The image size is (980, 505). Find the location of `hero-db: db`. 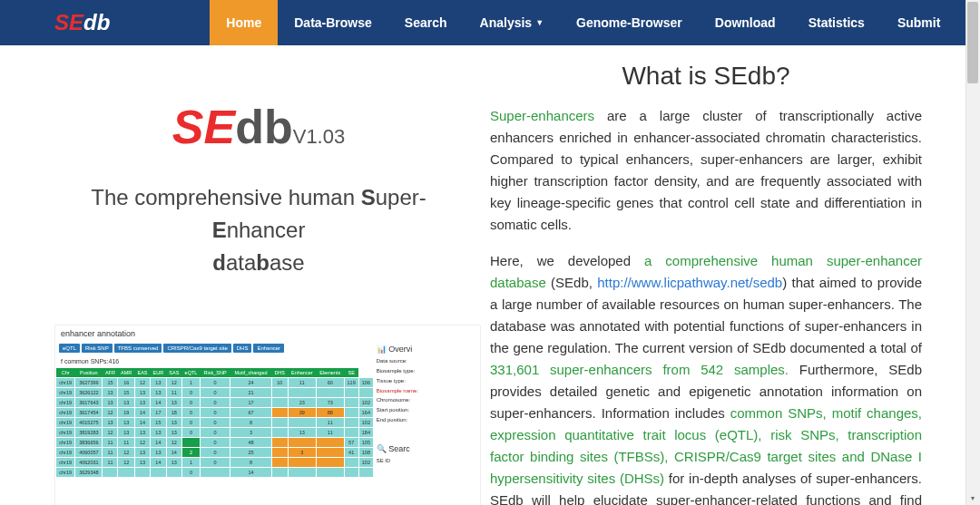

hero-db: db is located at coordinates (264, 127).